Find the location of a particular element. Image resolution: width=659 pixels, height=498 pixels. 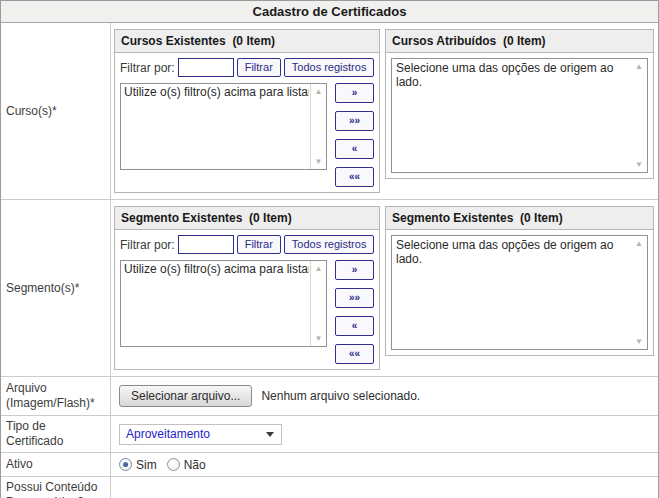

cursos-existing-panel: Cursos Existentes (0 Item) Filtrar por: … is located at coordinates (247, 111).